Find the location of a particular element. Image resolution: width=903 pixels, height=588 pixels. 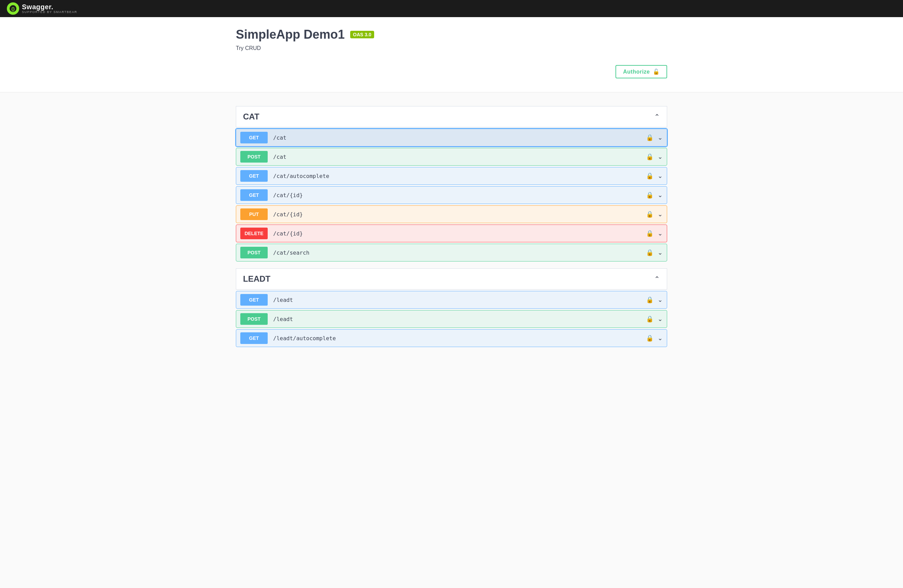

logo: {} Swagger. Supported by SMARTBEAR is located at coordinates (42, 8).